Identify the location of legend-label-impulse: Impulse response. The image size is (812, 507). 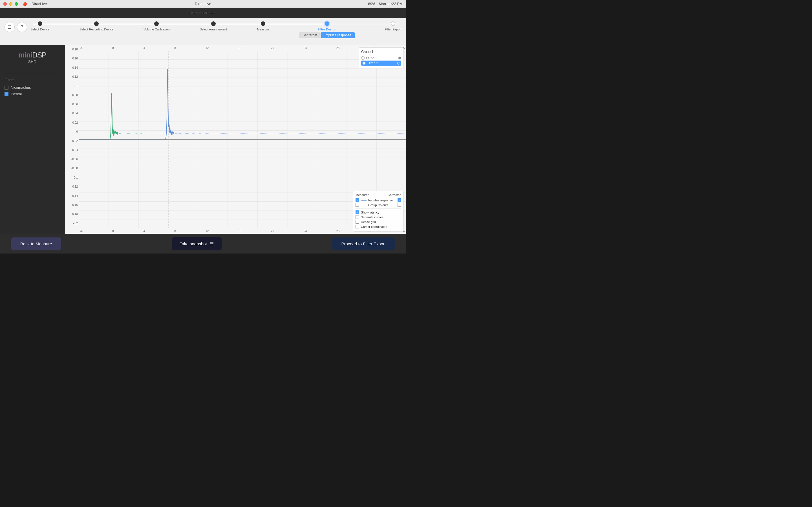
(382, 200).